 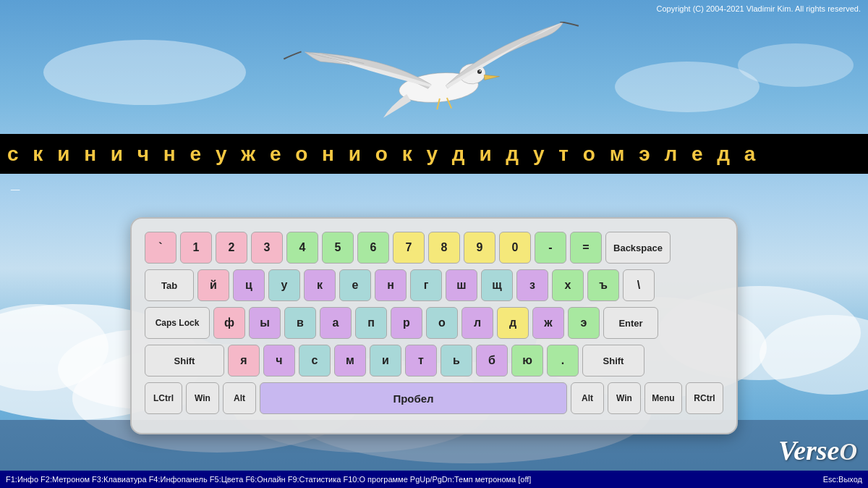 I want to click on cursor-indicator: _, so click(x=15, y=183).